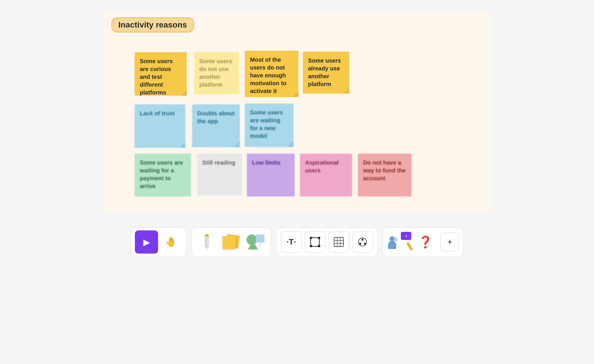 The width and height of the screenshot is (594, 364). What do you see at coordinates (161, 174) in the screenshot?
I see `sticky-note-payment-text: Some users are waiting for a payment to …` at bounding box center [161, 174].